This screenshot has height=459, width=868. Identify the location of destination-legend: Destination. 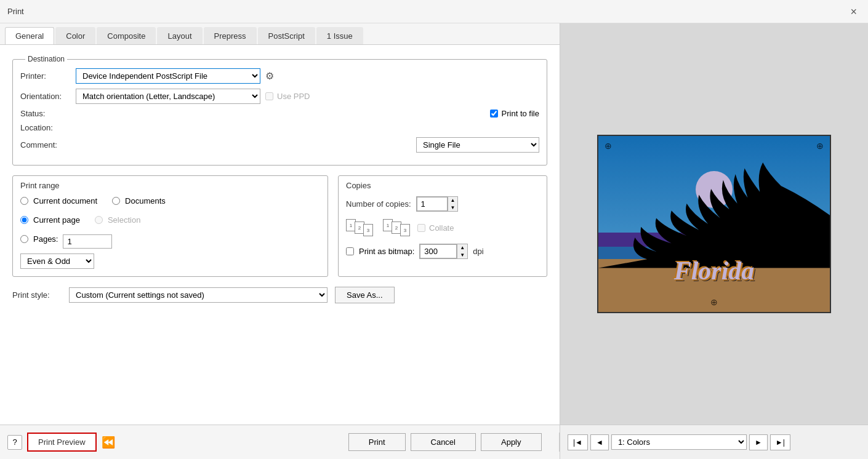
(46, 59).